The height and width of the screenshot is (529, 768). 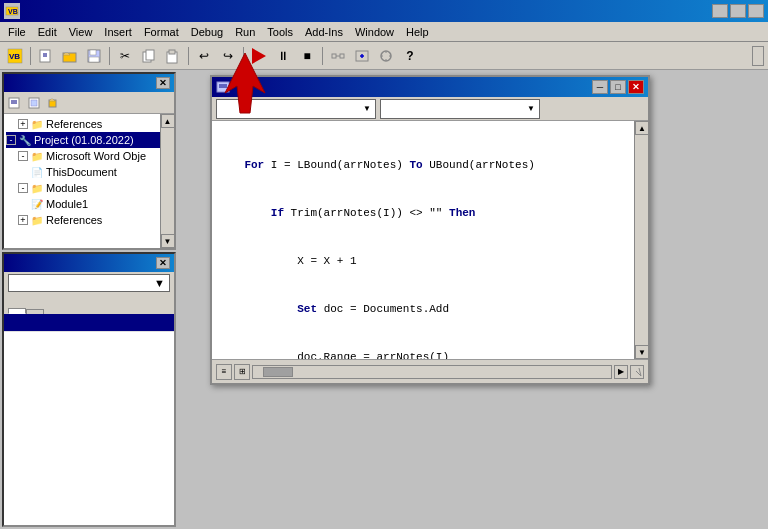 What do you see at coordinates (17, 32) in the screenshot?
I see `menu-item-file: File` at bounding box center [17, 32].